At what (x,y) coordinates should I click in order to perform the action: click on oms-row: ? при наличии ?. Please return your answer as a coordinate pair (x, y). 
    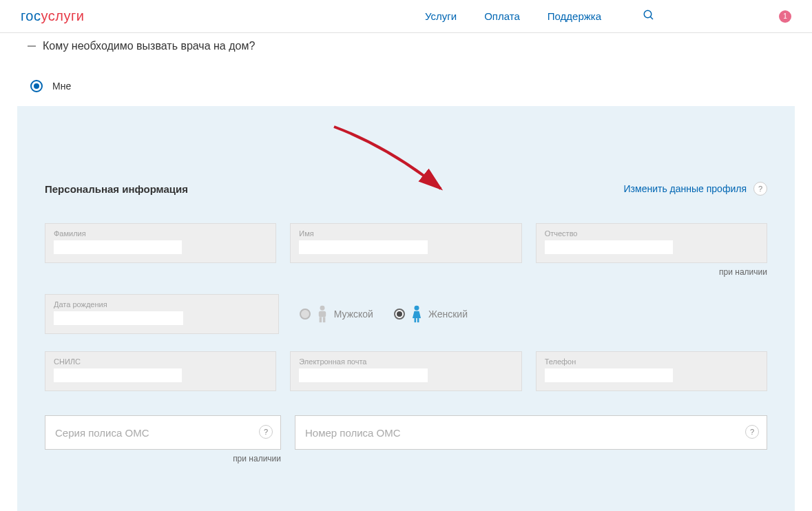
    Looking at the image, I should click on (406, 439).